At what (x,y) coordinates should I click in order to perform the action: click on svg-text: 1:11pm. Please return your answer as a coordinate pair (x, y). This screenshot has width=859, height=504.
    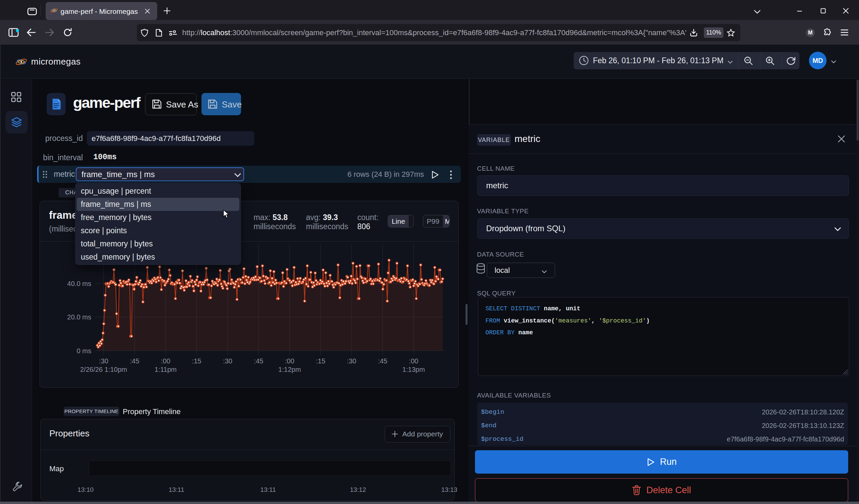
    Looking at the image, I should click on (166, 369).